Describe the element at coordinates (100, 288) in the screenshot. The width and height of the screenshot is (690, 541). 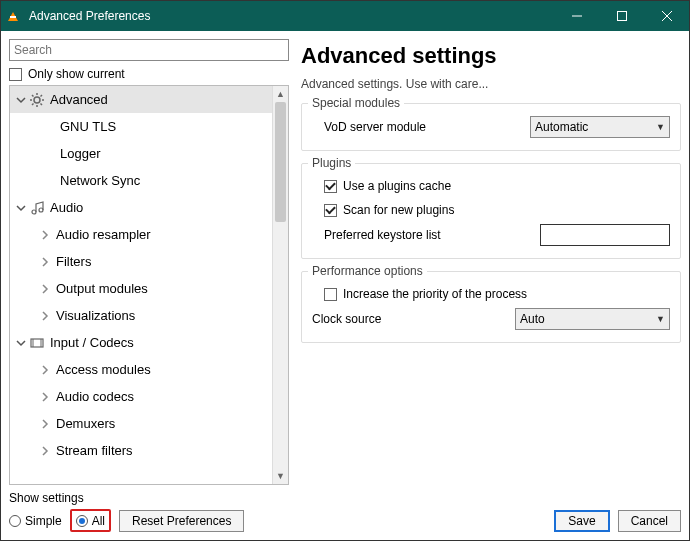
I see `tree-item-label: Output modules` at that location.